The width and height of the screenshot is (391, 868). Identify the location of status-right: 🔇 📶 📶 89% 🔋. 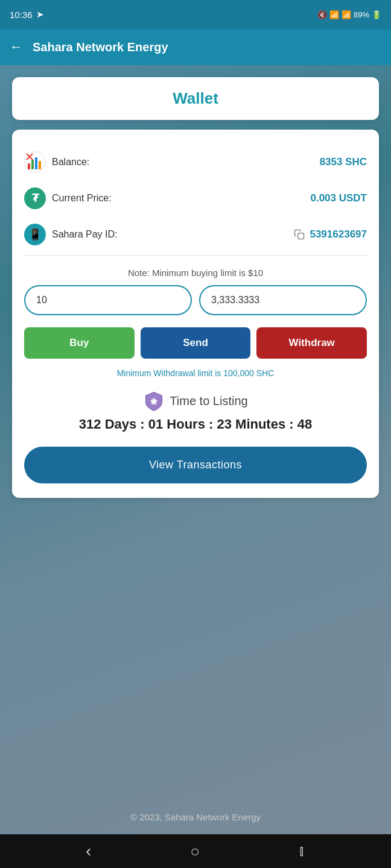
(349, 14).